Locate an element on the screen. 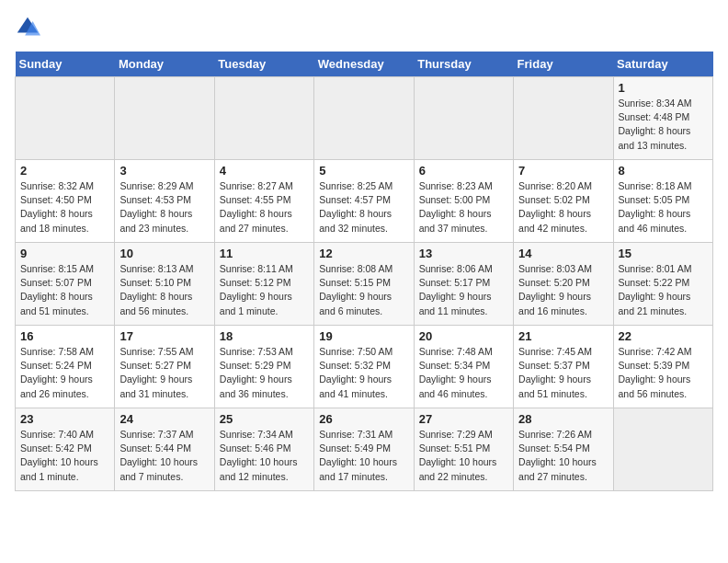 Image resolution: width=728 pixels, height=563 pixels. day-info: Sunrise: 8:29 AM Sunset: 4:53 PM Dayligh… is located at coordinates (164, 208).